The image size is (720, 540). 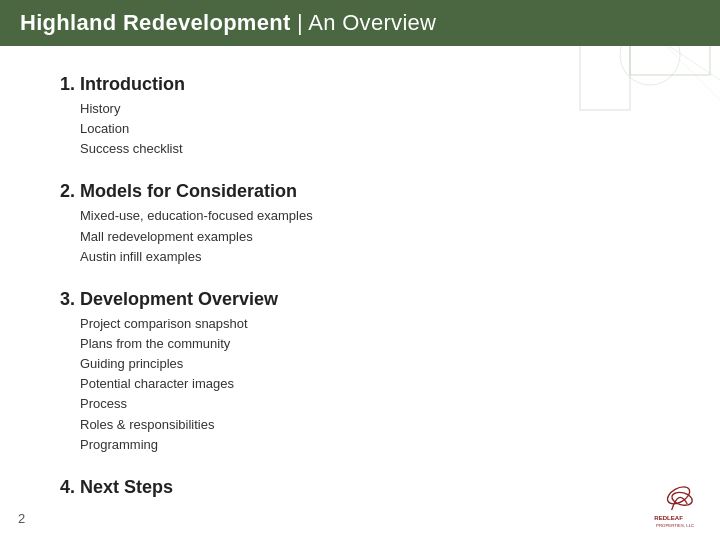 What do you see at coordinates (676, 504) in the screenshot?
I see `logo-area: REDLEAF PROPERTIES, LLC` at bounding box center [676, 504].